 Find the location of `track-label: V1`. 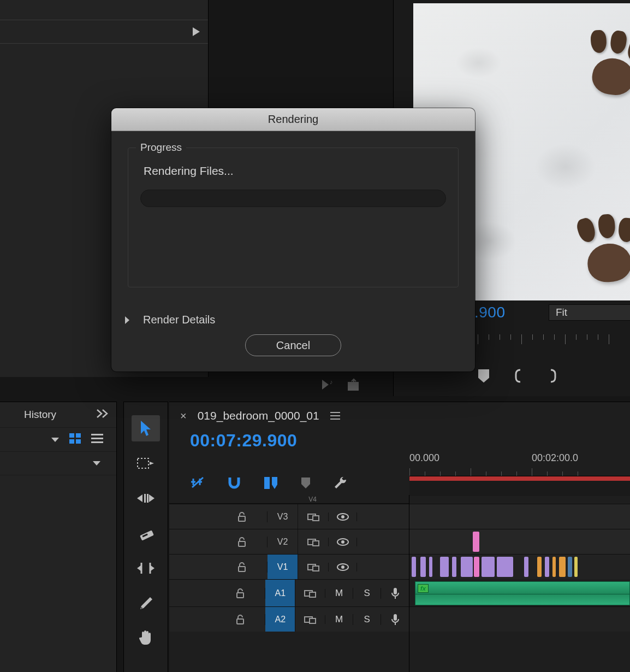

track-label: V1 is located at coordinates (283, 567).